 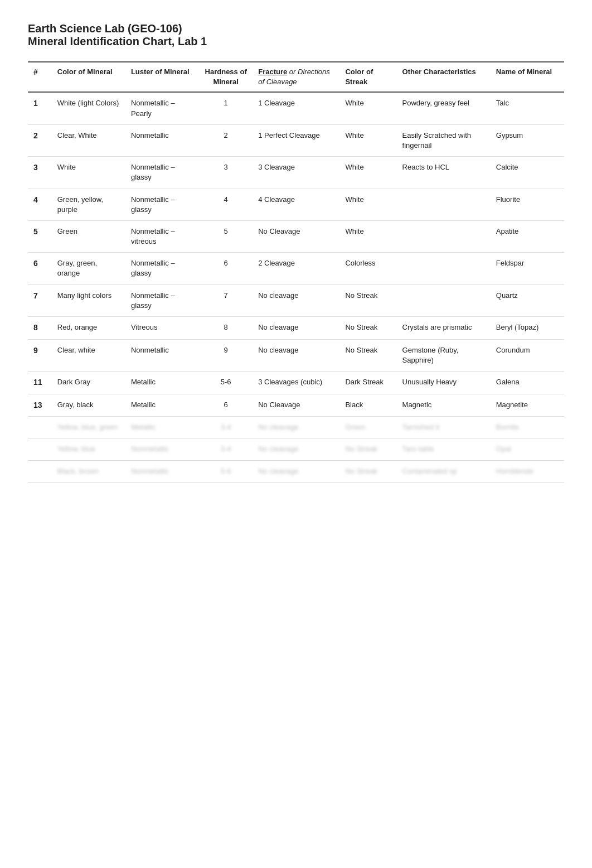 I want to click on table-row: 1White (light Colors)Nonmetallic – Pearl…, so click(x=296, y=108).